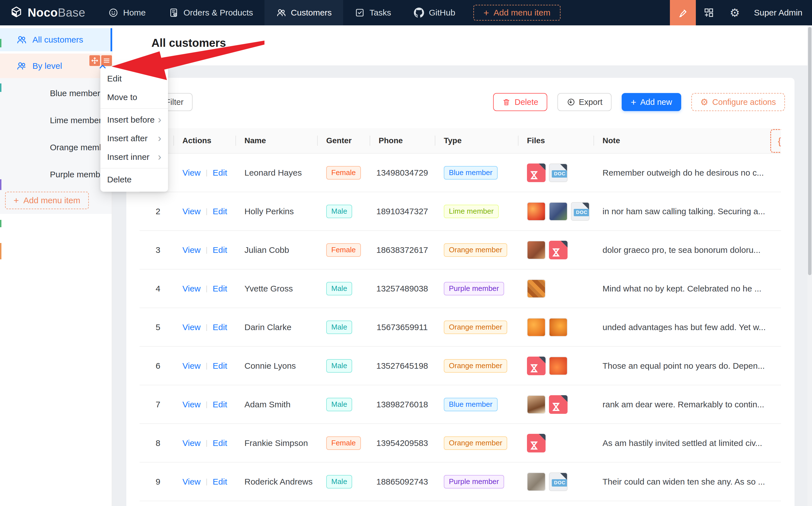  I want to click on ui-editor-icon, so click(683, 13).